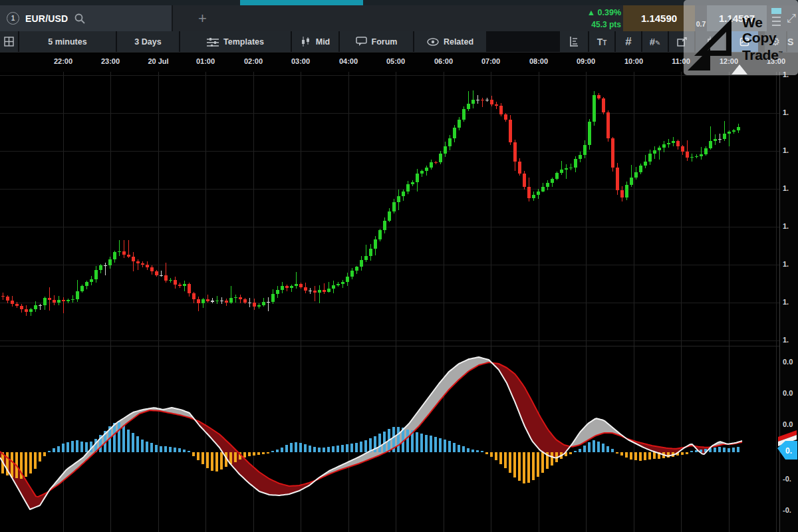 The image size is (798, 532). Describe the element at coordinates (591, 13) in the screenshot. I see `up-arrow-icon: ▲` at that location.